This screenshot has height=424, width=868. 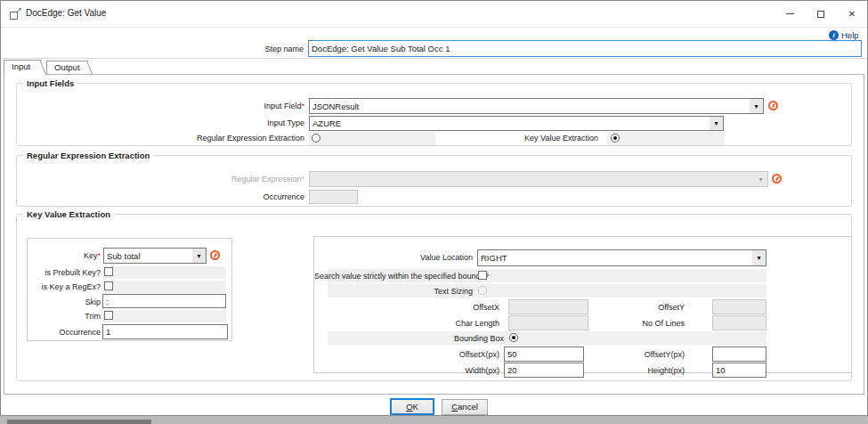 What do you see at coordinates (66, 273) in the screenshot?
I see `prebuilt-key-label: is Prebuilt Key?` at bounding box center [66, 273].